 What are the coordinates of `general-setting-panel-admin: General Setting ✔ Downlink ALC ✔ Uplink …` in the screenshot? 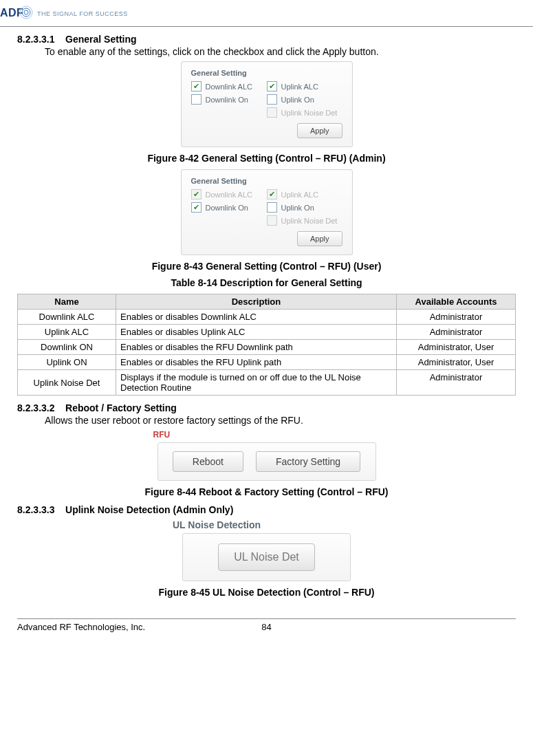 It's located at (267, 105).